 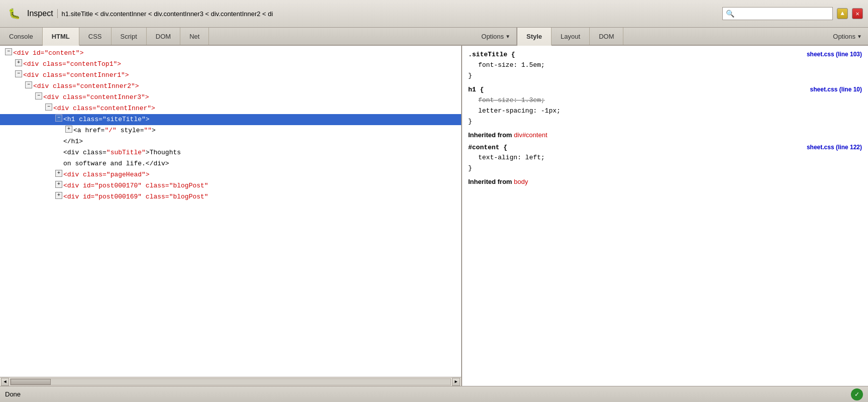 What do you see at coordinates (665, 100) in the screenshot?
I see `css-property-strikethrough: font-size: 1.3em;` at bounding box center [665, 100].